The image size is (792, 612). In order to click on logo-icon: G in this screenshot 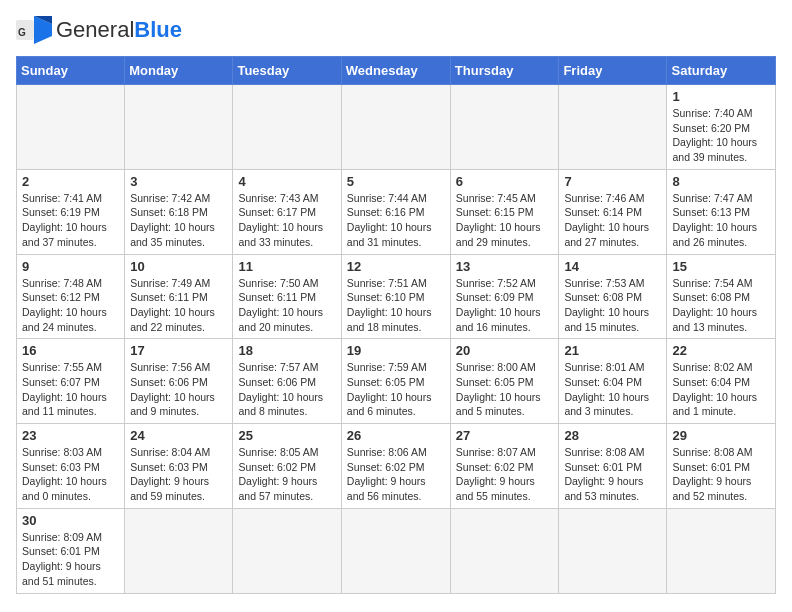, I will do `click(34, 30)`.